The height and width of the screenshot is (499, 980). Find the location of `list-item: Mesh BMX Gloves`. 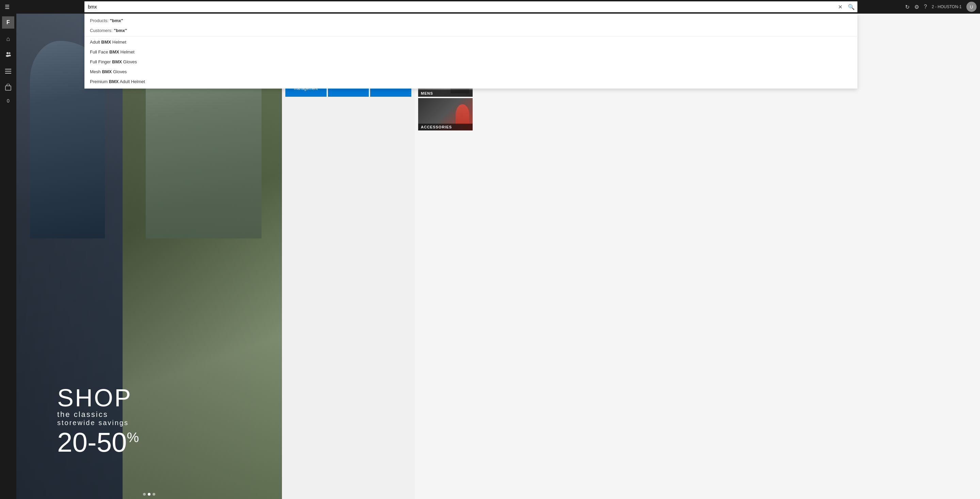

list-item: Mesh BMX Gloves is located at coordinates (287, 72).